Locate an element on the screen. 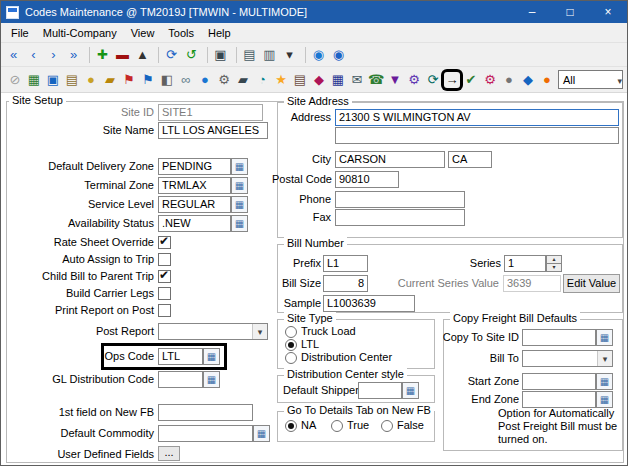 The width and height of the screenshot is (628, 466). default-commodity-lookup-button is located at coordinates (262, 434).